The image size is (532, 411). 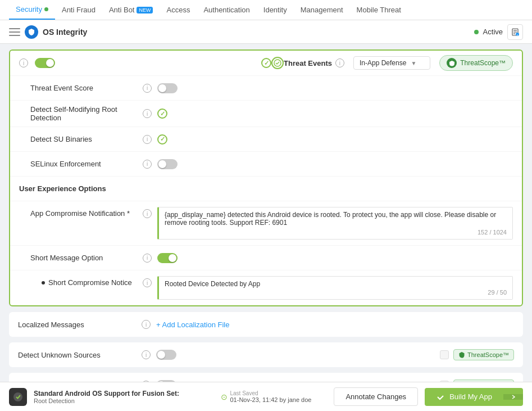 I want to click on nav-security-label: Security, so click(x=29, y=9).